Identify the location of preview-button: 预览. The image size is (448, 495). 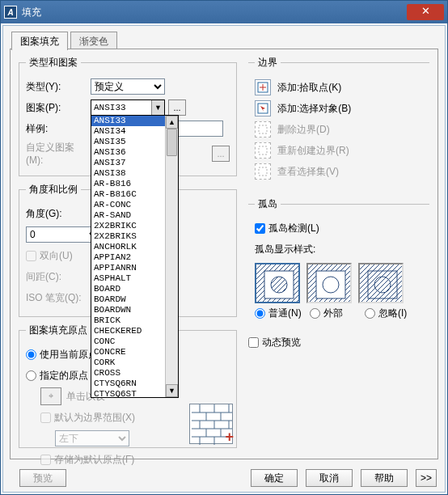
(43, 478).